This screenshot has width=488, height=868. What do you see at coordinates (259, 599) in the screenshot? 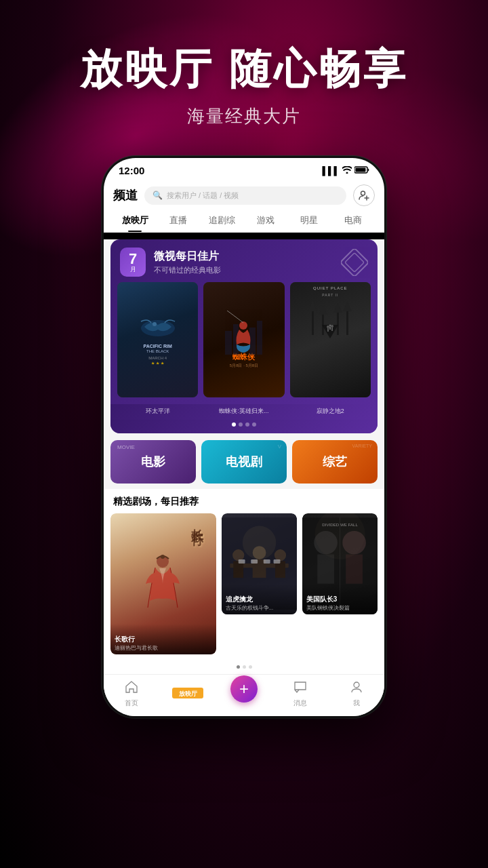
I see `drama-overlay-2: 追虎擒龙 古天乐的权钱斗争...` at bounding box center [259, 599].